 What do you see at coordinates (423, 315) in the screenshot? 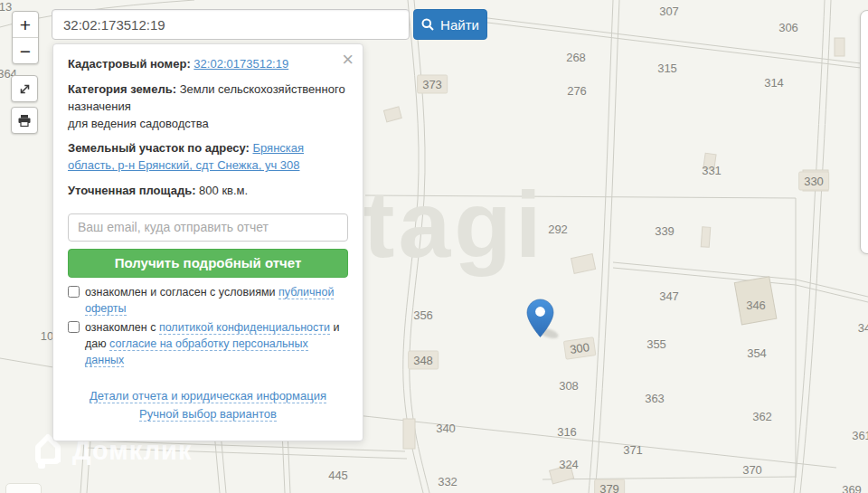
I see `parcel-label: 356` at bounding box center [423, 315].